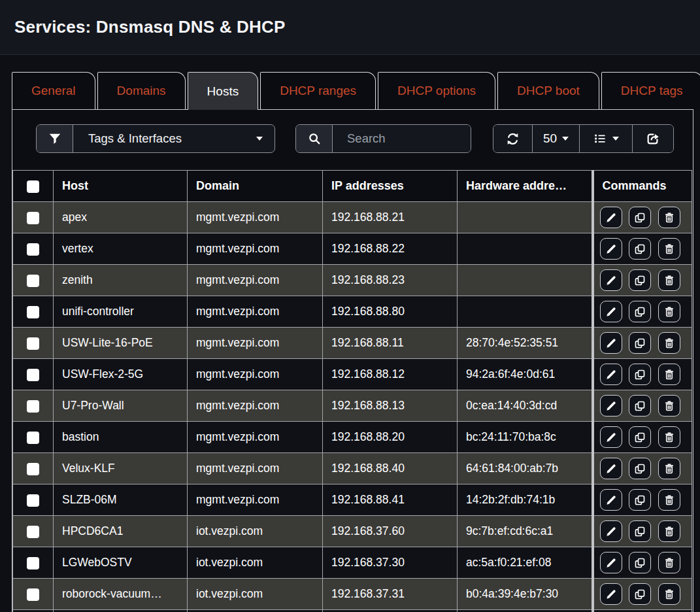 This screenshot has height=612, width=700. I want to click on tab-dhcp-options: DHCP options, so click(437, 90).